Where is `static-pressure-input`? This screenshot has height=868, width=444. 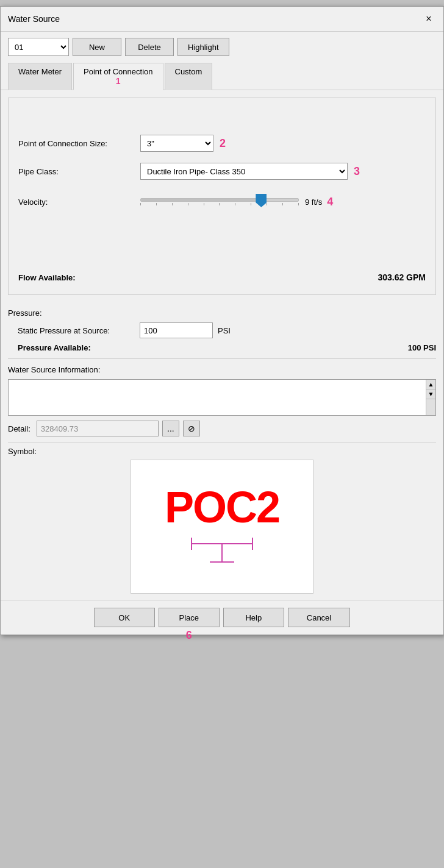 static-pressure-input is located at coordinates (176, 330).